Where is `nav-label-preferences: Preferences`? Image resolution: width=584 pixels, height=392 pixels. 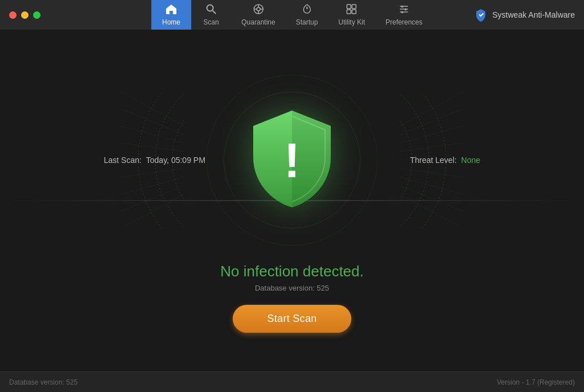
nav-label-preferences: Preferences is located at coordinates (404, 22).